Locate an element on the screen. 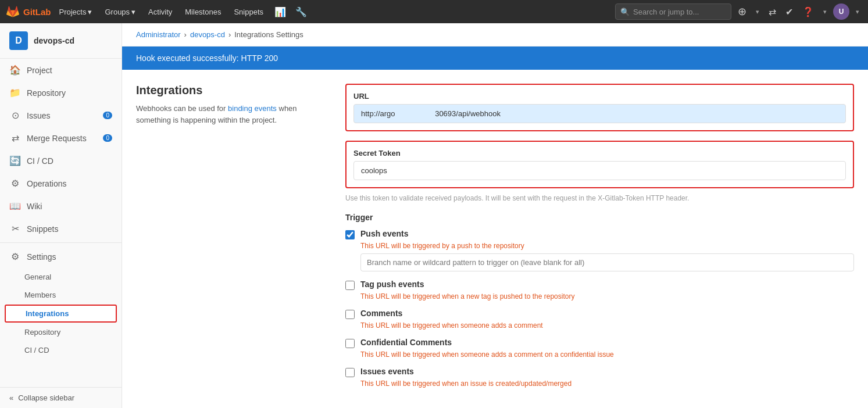 The width and height of the screenshot is (868, 408). push-branch-input is located at coordinates (607, 263).